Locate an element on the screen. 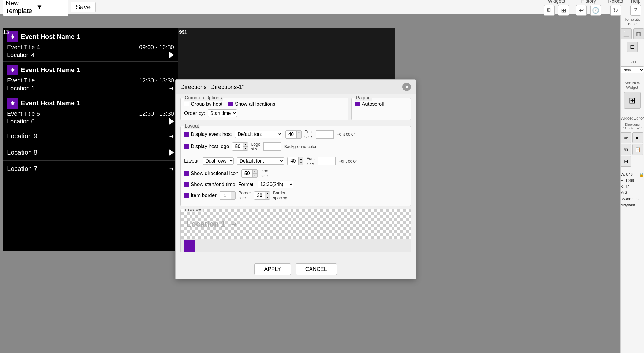  time-format-label: Format: is located at coordinates (247, 185).